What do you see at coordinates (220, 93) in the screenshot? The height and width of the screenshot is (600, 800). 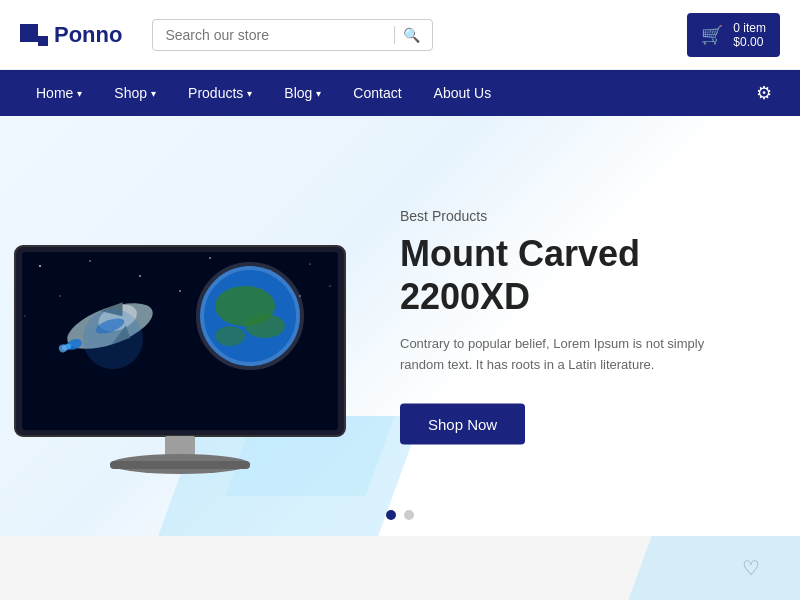 I see `nav-item-products: Products ▾` at bounding box center [220, 93].